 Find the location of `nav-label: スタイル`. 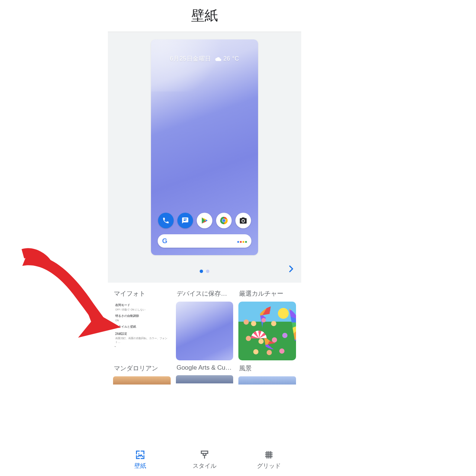

nav-label: スタイル is located at coordinates (205, 466).